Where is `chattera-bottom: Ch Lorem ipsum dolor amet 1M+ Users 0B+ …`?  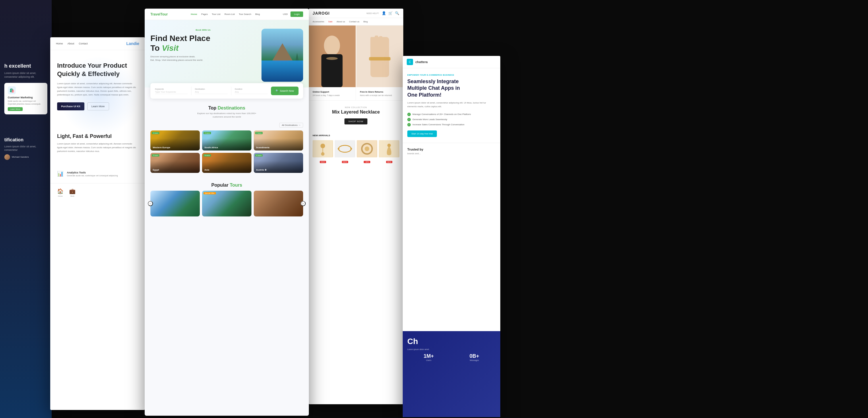
chattera-bottom: Ch Lorem ipsum dolor amet 1M+ Users 0B+ … is located at coordinates (452, 374).